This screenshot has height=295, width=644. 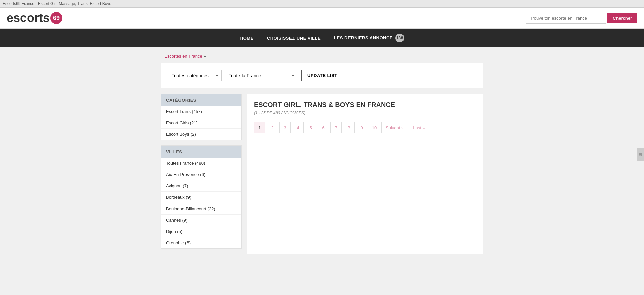 What do you see at coordinates (195, 76) in the screenshot?
I see `categories-select: Toutes catégoriesEscort TransEscort Girl…` at bounding box center [195, 76].